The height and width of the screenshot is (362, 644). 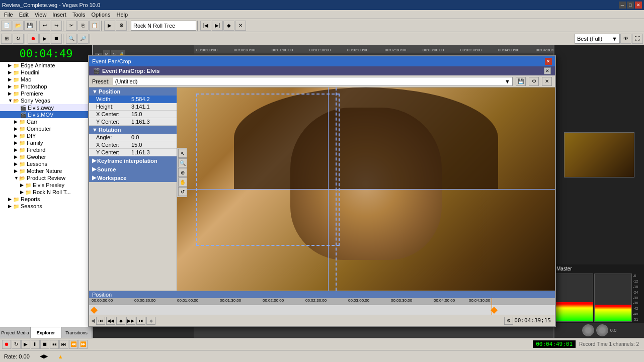 What do you see at coordinates (110, 26) in the screenshot?
I see `render-btn: ▶` at bounding box center [110, 26].